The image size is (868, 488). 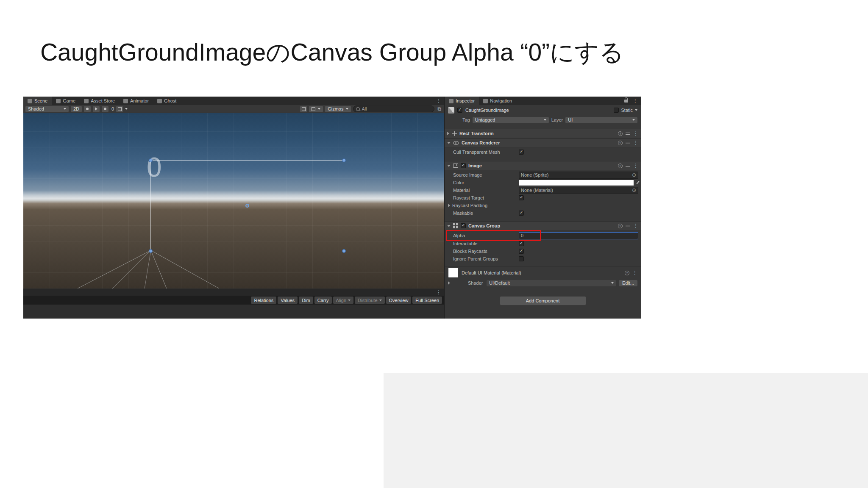 What do you see at coordinates (99, 101) in the screenshot?
I see `tab-asset-store: Asset Store` at bounding box center [99, 101].